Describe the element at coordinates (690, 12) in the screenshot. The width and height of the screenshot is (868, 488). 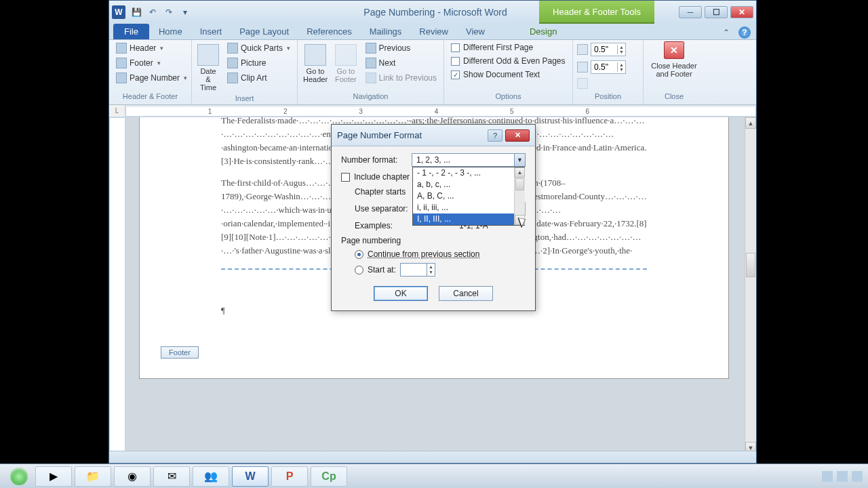
I see `minimize-button: ─` at that location.